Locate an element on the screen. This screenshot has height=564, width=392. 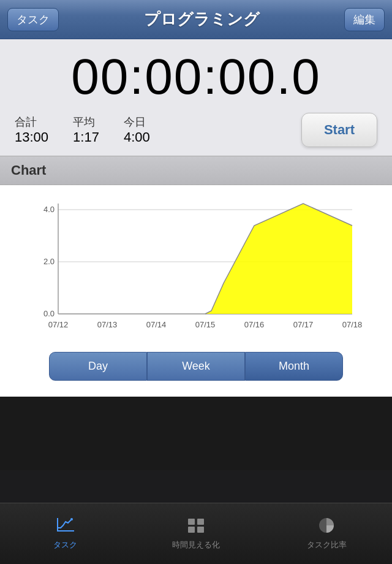
svg-text: 07/18 is located at coordinates (353, 325).